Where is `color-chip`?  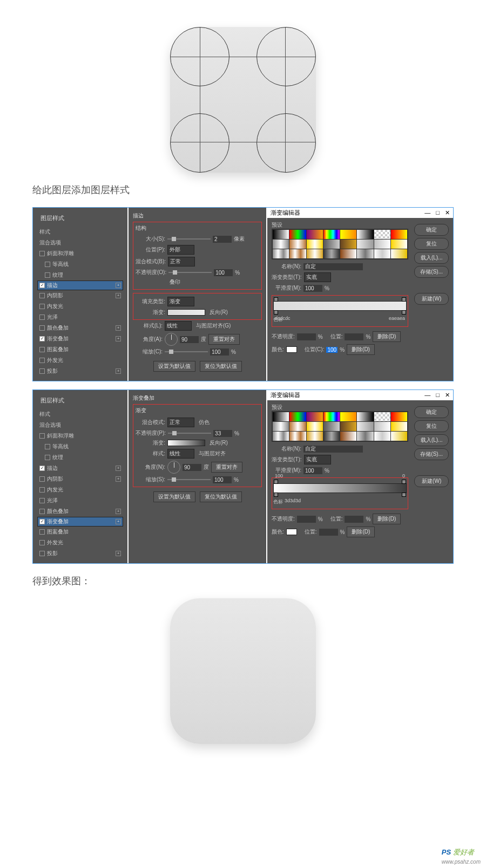
color-chip is located at coordinates (292, 350).